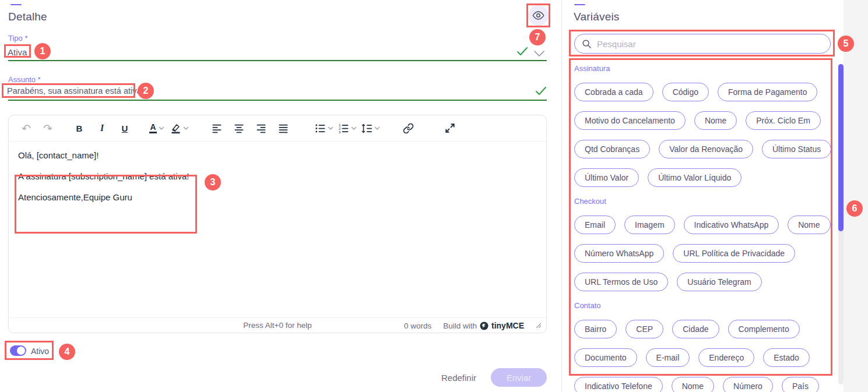 The image size is (868, 392). What do you see at coordinates (277, 325) in the screenshot?
I see `editor-help-text: Press Alt+0 for help` at bounding box center [277, 325].